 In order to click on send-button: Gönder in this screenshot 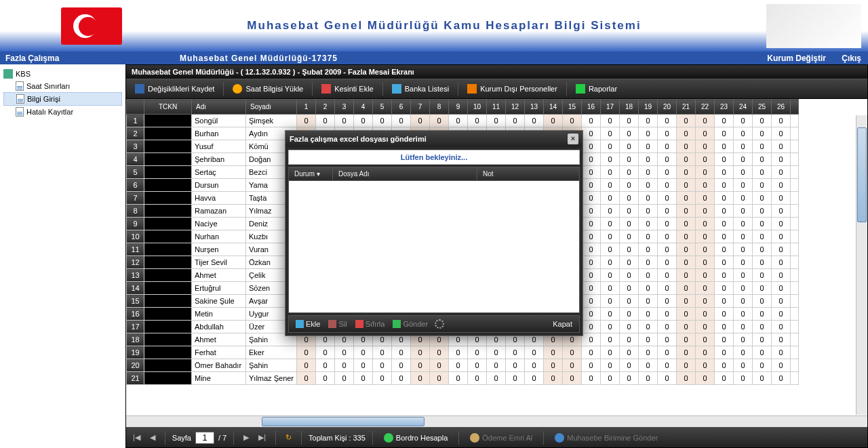, I will do `click(410, 324)`.